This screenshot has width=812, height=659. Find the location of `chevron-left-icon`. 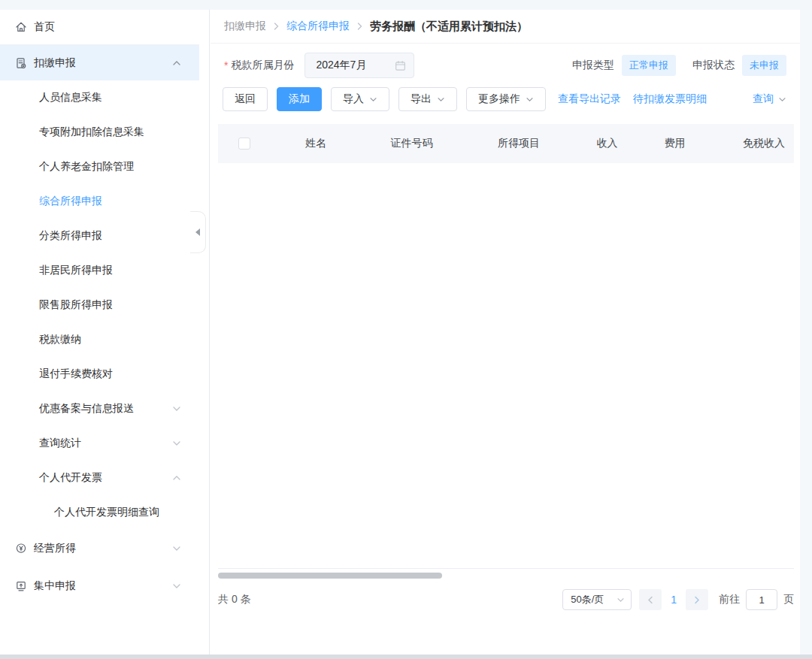

chevron-left-icon is located at coordinates (650, 600).